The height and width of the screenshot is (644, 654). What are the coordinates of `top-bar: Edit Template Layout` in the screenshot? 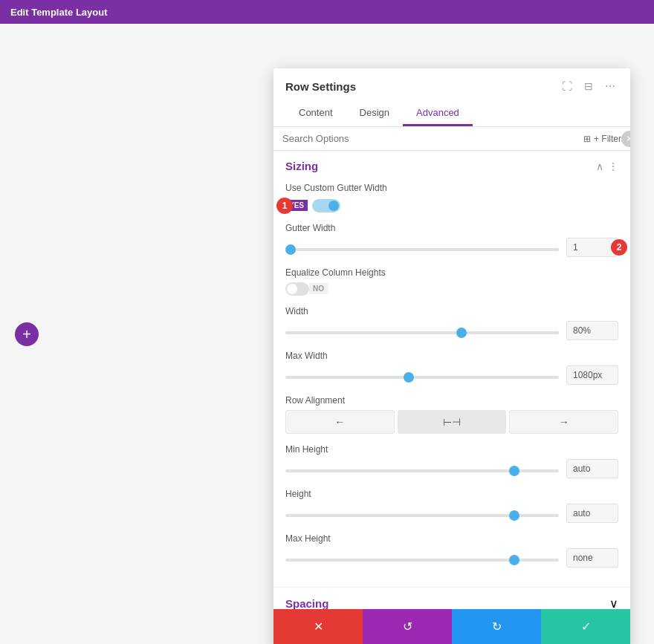 It's located at (327, 12).